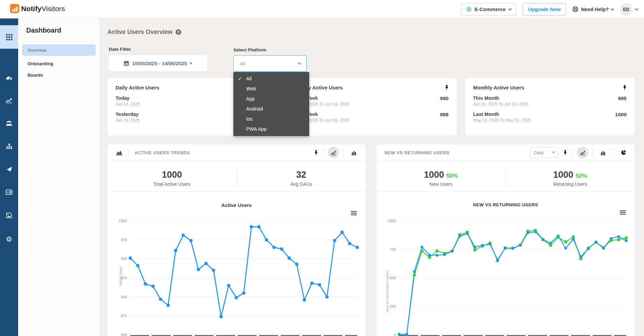 The height and width of the screenshot is (336, 644). Describe the element at coordinates (506, 153) in the screenshot. I see `panel-header: NEW VS RETURNING USERS Daily` at that location.